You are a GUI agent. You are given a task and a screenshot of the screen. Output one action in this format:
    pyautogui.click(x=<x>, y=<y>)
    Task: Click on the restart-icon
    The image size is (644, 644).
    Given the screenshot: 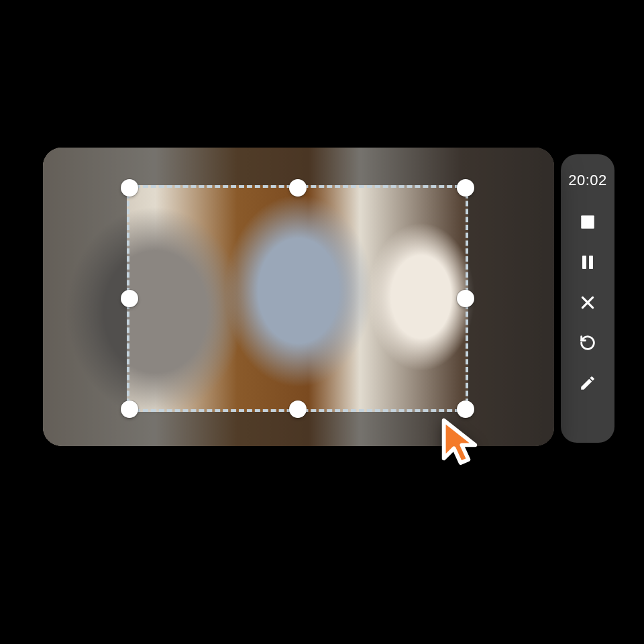 What is the action you would take?
    pyautogui.click(x=588, y=343)
    